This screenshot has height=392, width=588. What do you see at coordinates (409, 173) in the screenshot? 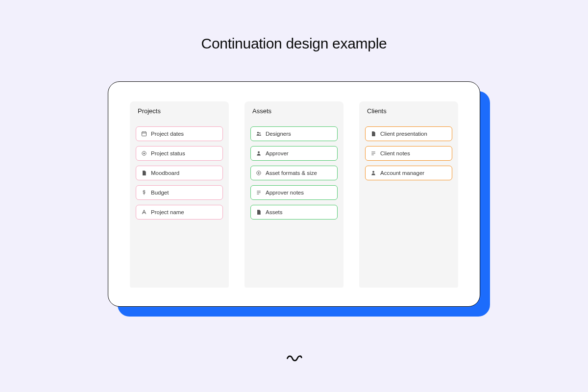
I see `field-account-manager: Account manager` at bounding box center [409, 173].